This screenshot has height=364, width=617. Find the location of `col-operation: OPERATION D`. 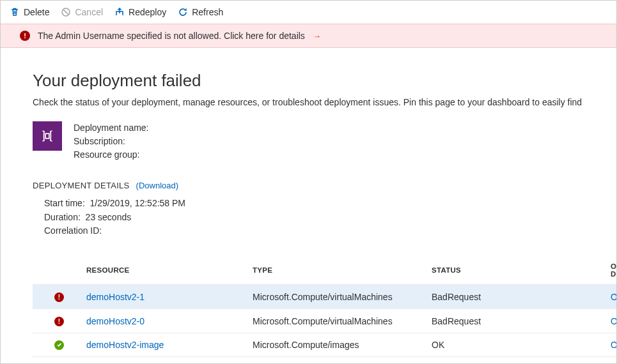

col-operation: OPERATION D is located at coordinates (614, 270).